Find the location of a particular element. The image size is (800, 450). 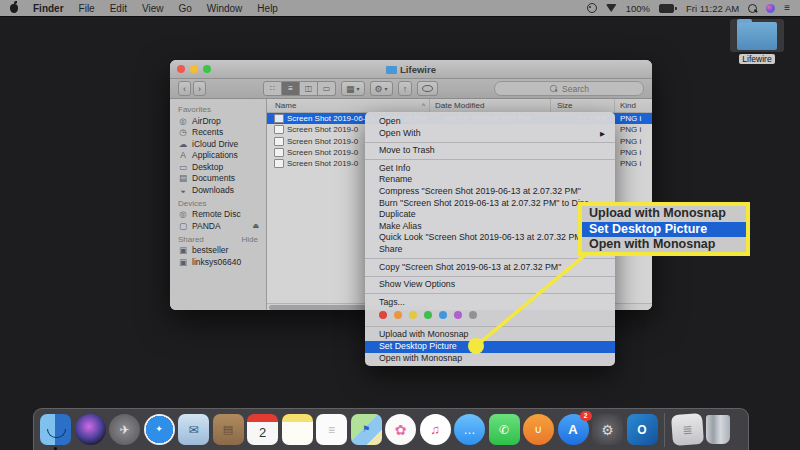

traffic-lights is located at coordinates (194, 69).